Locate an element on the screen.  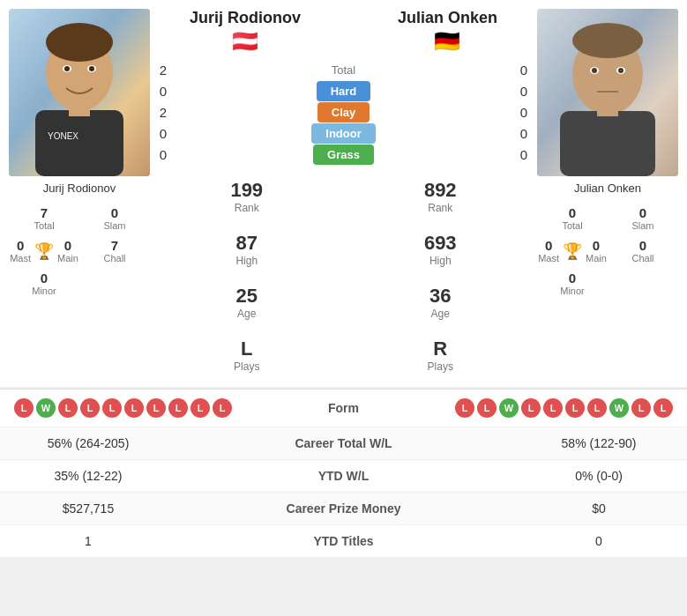
p2-ytd-wl: 0% (0-0) is located at coordinates (599, 476).